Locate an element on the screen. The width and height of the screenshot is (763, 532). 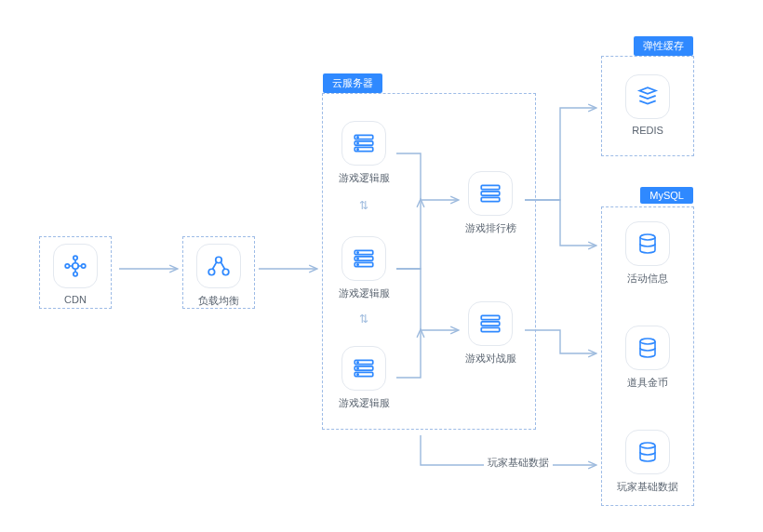
logic-server-3: 游戏逻辑服 is located at coordinates (364, 378).